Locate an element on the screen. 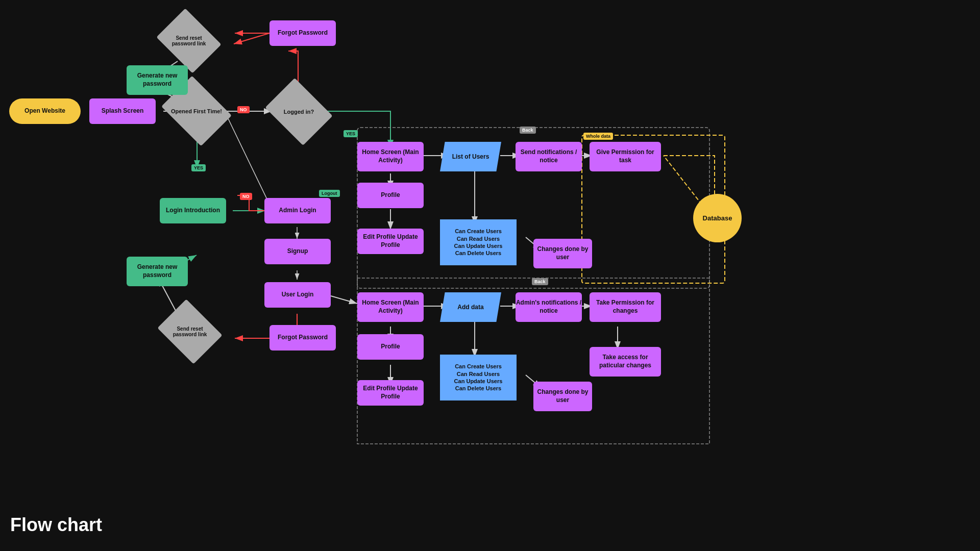 This screenshot has width=980, height=551. yes-bottom-badge: YES is located at coordinates (199, 168).